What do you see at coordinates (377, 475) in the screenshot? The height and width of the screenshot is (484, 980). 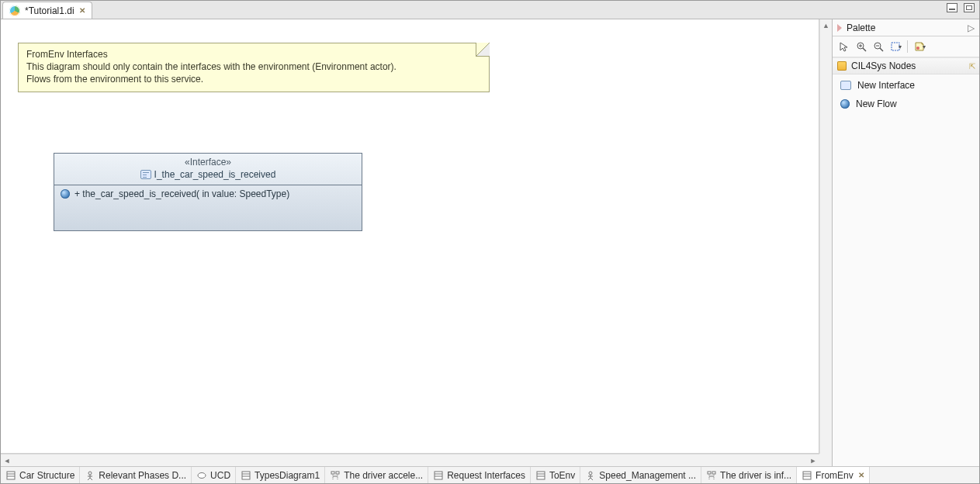 I see `view-tab: The driver accele...` at bounding box center [377, 475].